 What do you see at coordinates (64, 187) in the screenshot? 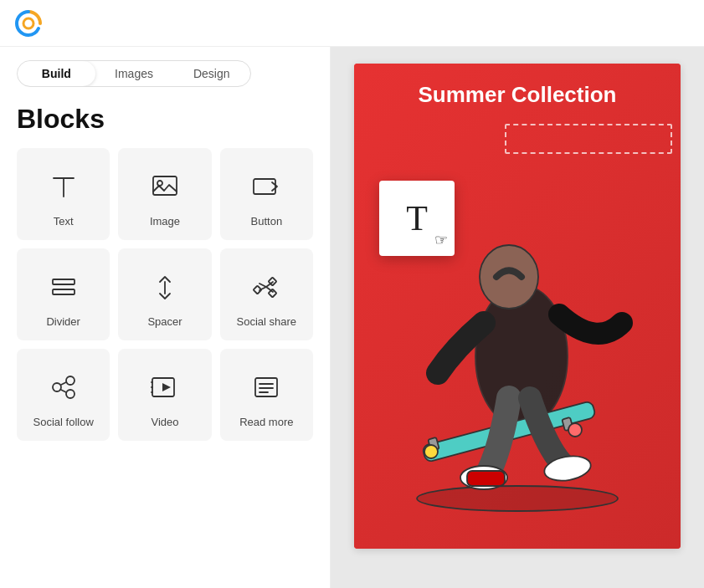
I see `text-icon` at bounding box center [64, 187].